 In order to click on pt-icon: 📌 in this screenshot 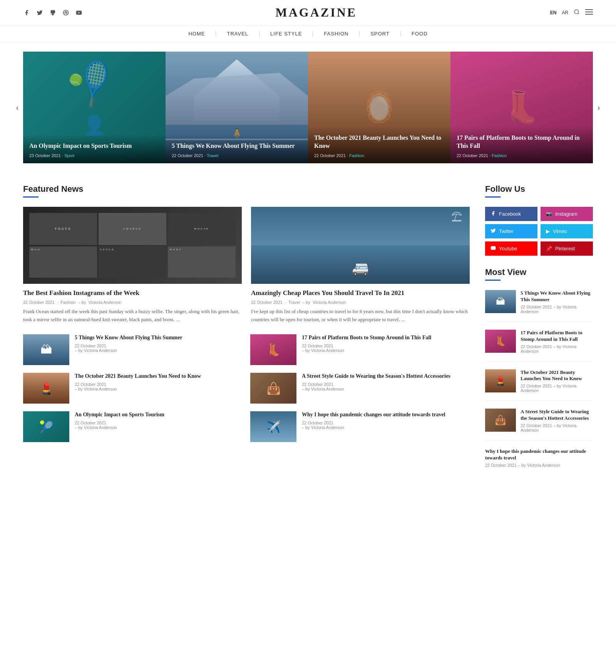, I will do `click(549, 249)`.